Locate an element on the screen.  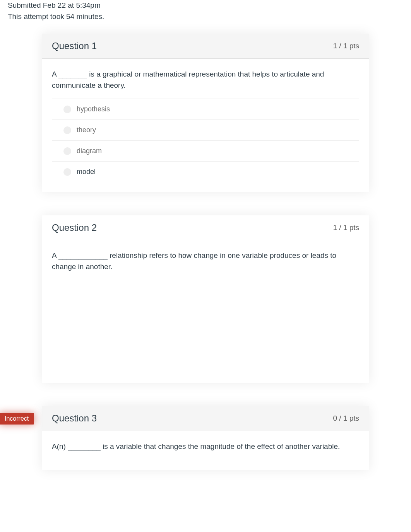
question-prompt: A ____________ relationship refers to ho… is located at coordinates (206, 261).